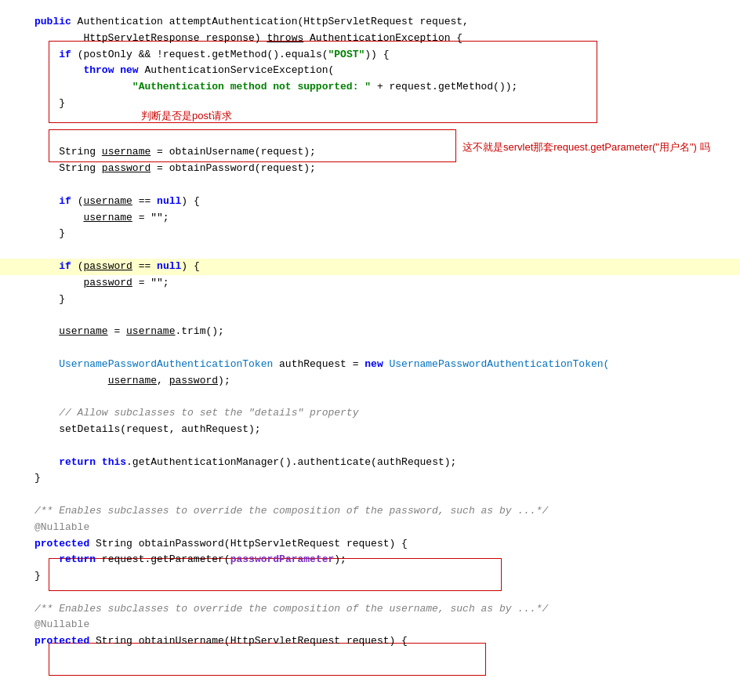 The width and height of the screenshot is (740, 700). What do you see at coordinates (370, 462) in the screenshot?
I see `code-line: return this.getAuthenticationManager().a…` at bounding box center [370, 462].